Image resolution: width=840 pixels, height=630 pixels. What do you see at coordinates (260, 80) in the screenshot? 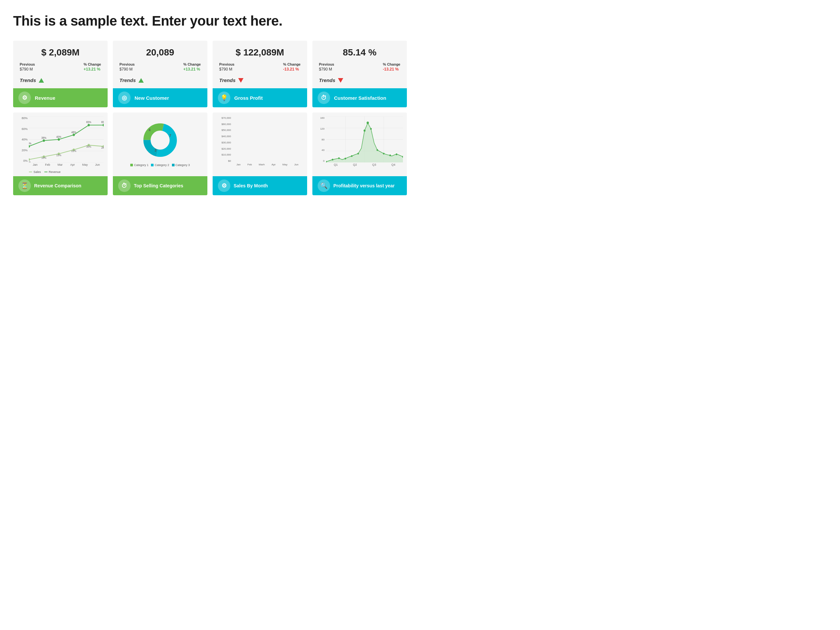
I see `kpi-trends-gross-profit: Trends` at bounding box center [260, 80].